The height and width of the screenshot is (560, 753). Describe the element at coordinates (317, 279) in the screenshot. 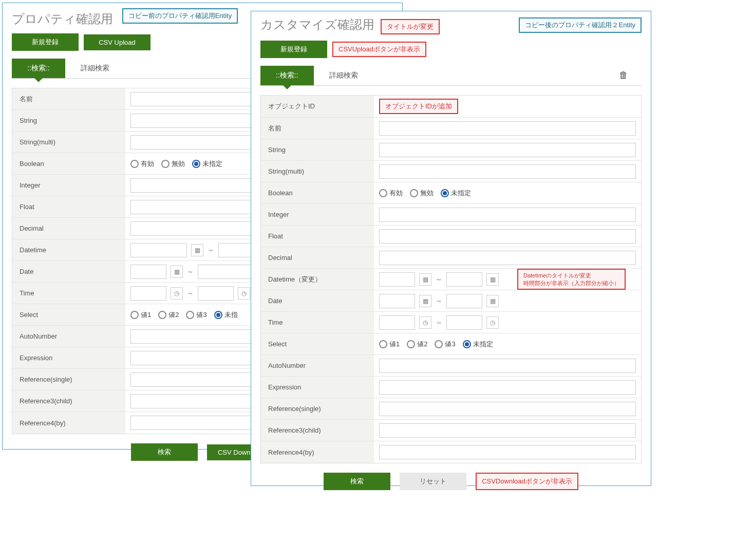

I see `label-datetime: Datetime（変更）` at that location.